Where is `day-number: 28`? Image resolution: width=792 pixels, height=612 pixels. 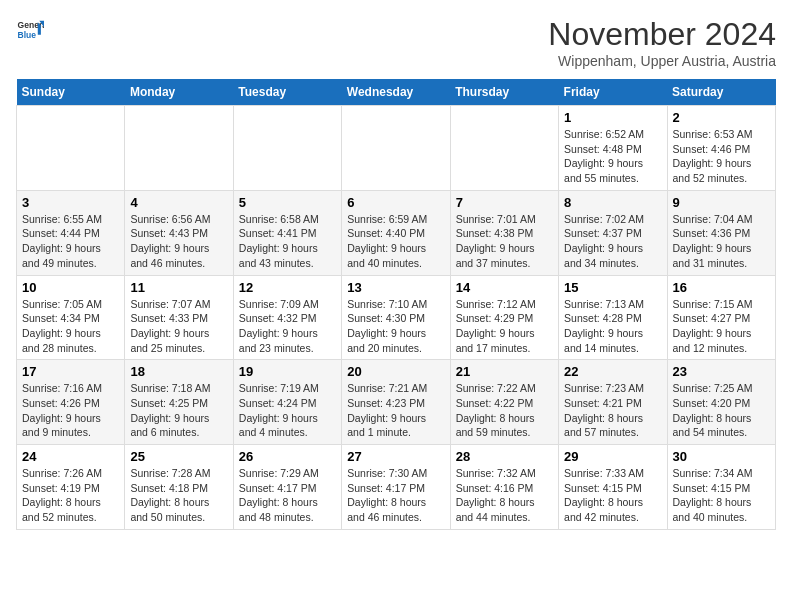
day-number: 28 is located at coordinates (504, 456).